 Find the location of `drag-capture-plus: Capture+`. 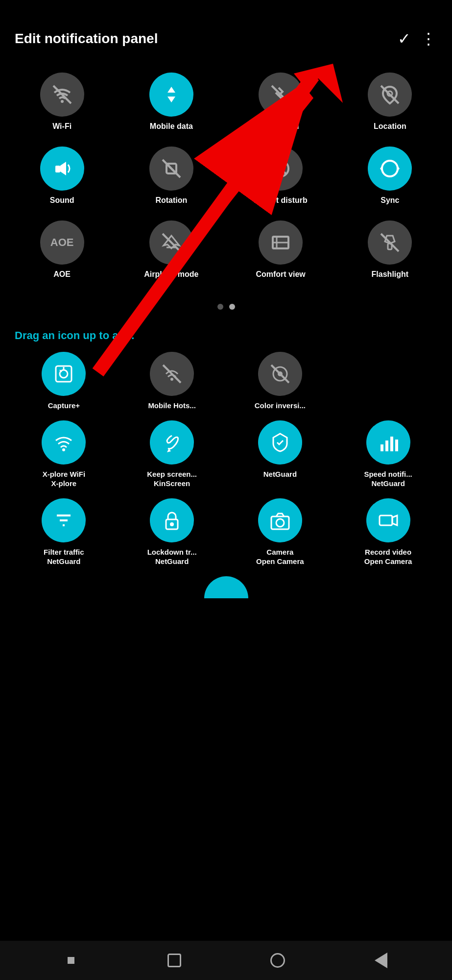

drag-capture-plus: Capture+ is located at coordinates (64, 381).